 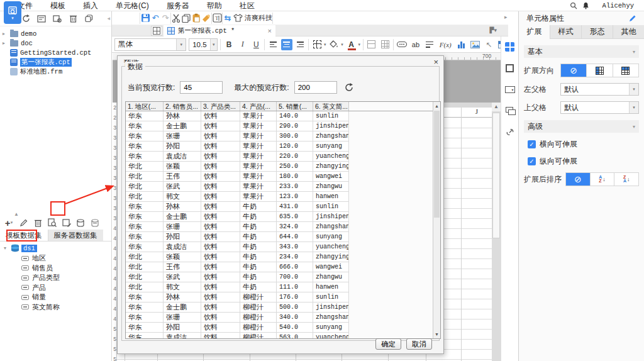 What do you see at coordinates (201, 87) in the screenshot?
I see `current-rows-input` at bounding box center [201, 87].